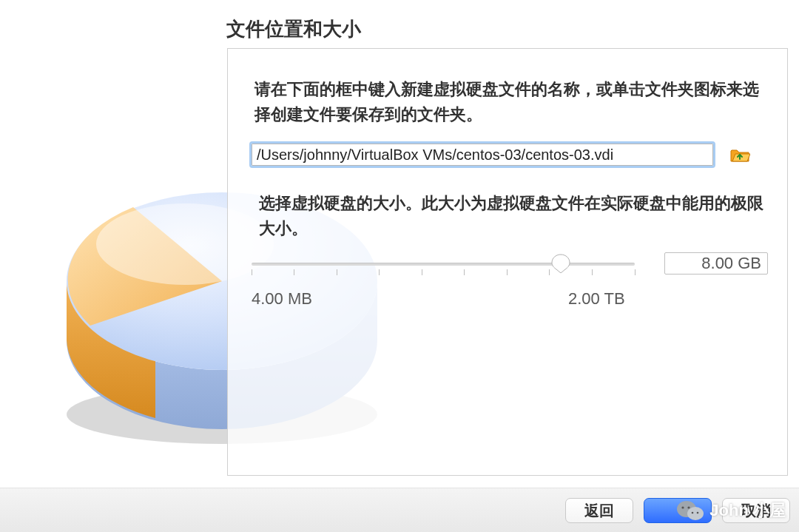 The width and height of the screenshot is (799, 532). I want to click on browse-folder-button, so click(740, 155).